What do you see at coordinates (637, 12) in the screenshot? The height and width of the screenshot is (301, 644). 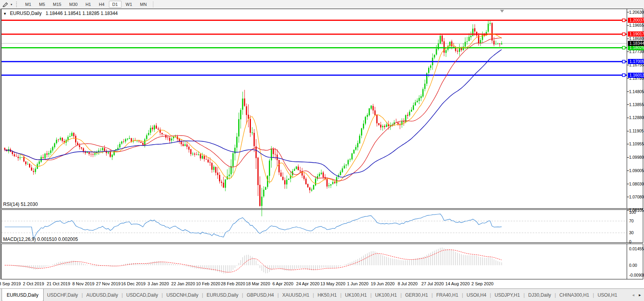 I see `price-axis-tick-label: 1.20630` at bounding box center [637, 12].